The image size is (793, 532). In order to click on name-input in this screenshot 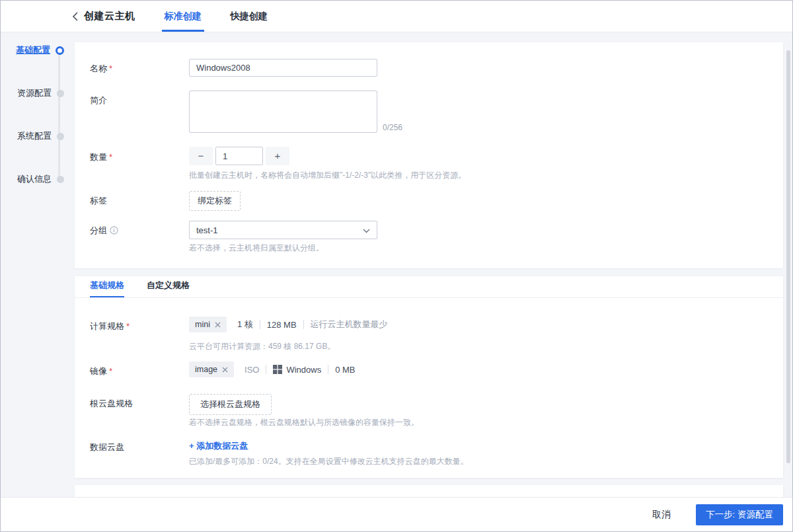, I will do `click(283, 67)`.